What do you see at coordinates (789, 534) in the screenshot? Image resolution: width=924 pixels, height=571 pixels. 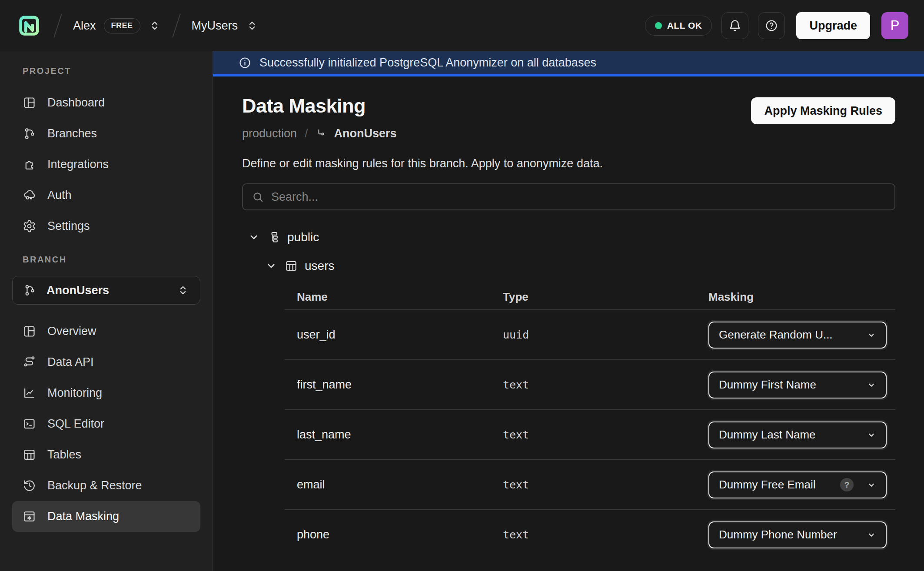 I see `masking-rule-value: Dummy Phone Number` at bounding box center [789, 534].